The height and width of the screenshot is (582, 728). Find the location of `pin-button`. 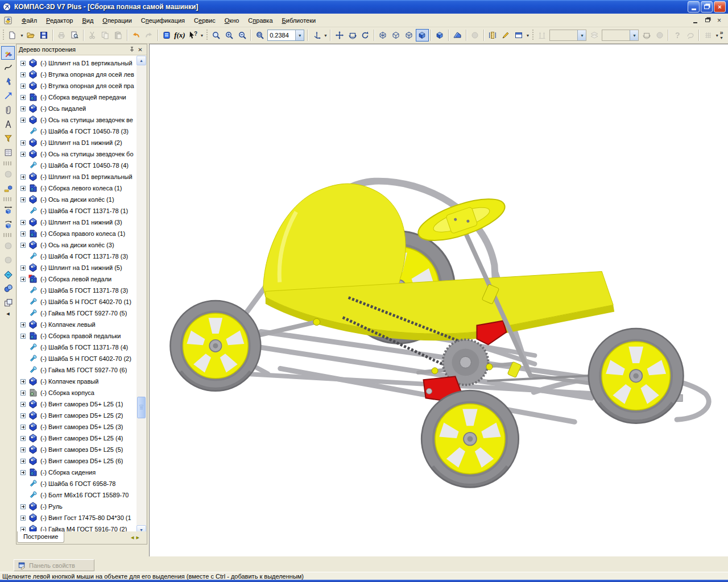

pin-button is located at coordinates (8, 81).